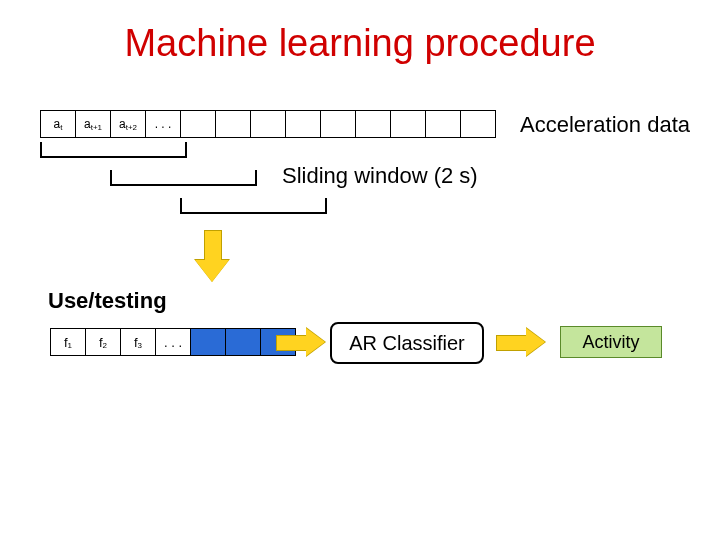 The image size is (720, 540). Describe the element at coordinates (611, 342) in the screenshot. I see `activity-box: Activity` at that location.